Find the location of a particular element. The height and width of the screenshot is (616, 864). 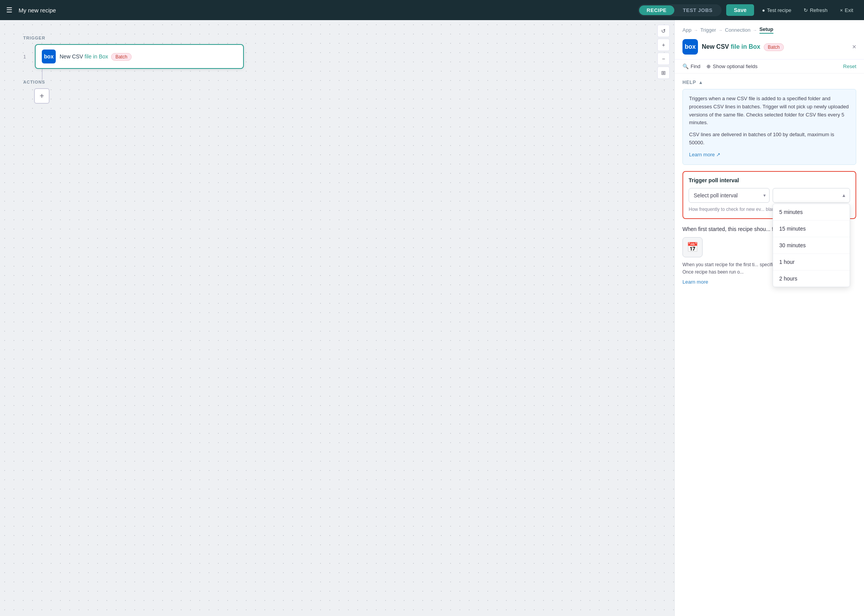

help-label: HELP is located at coordinates (689, 82).